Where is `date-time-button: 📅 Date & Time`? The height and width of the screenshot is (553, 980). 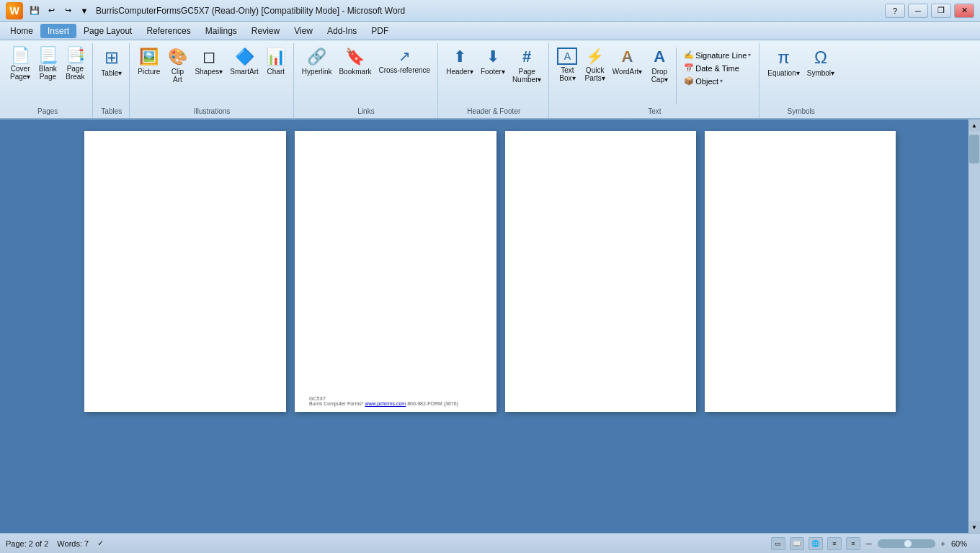 date-time-button: 📅 Date & Time is located at coordinates (718, 68).